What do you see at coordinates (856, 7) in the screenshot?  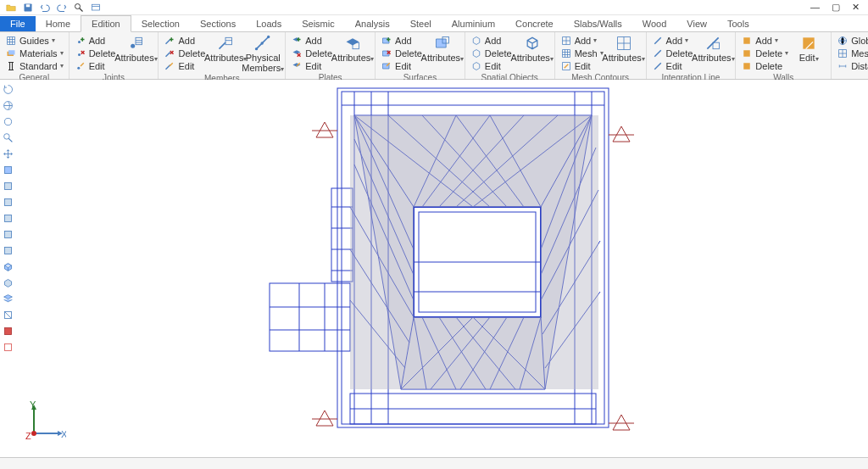 I see `close-button: ✕` at bounding box center [856, 7].